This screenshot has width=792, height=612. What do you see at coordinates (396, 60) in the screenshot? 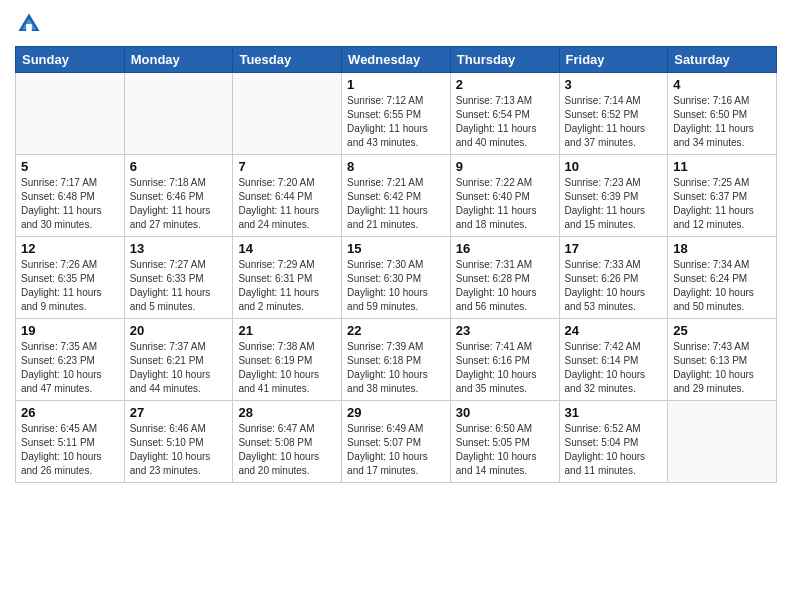
I see `weekday-header-row: SundayMondayTuesdayWednesdayThursdayFrid…` at bounding box center [396, 60].